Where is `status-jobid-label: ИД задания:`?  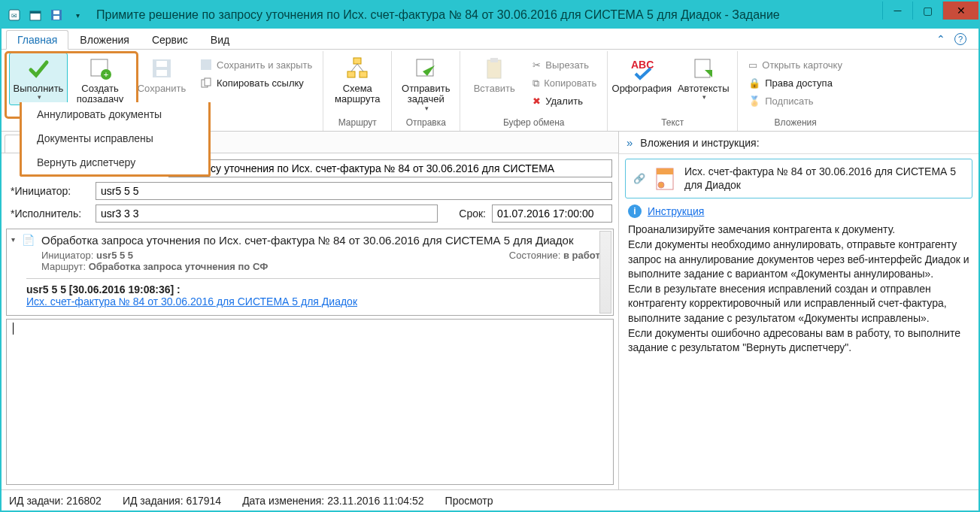
status-jobid-label: ИД задания: is located at coordinates (153, 501).